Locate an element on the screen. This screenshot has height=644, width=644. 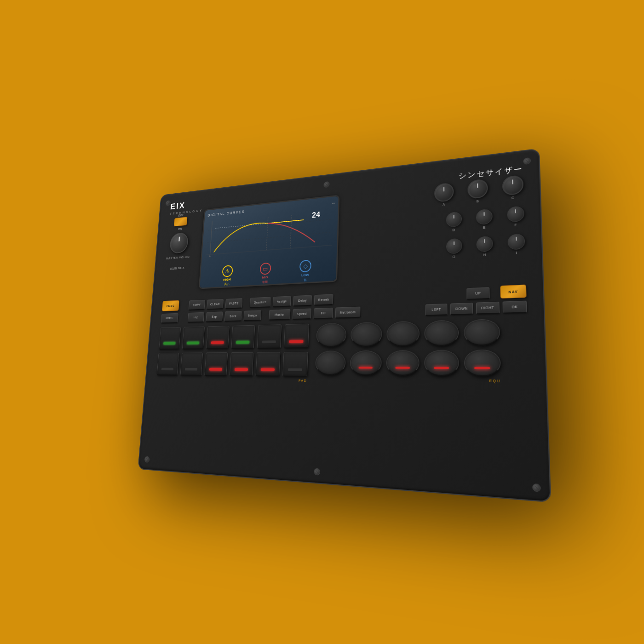
knob-h-control is located at coordinates (485, 244).